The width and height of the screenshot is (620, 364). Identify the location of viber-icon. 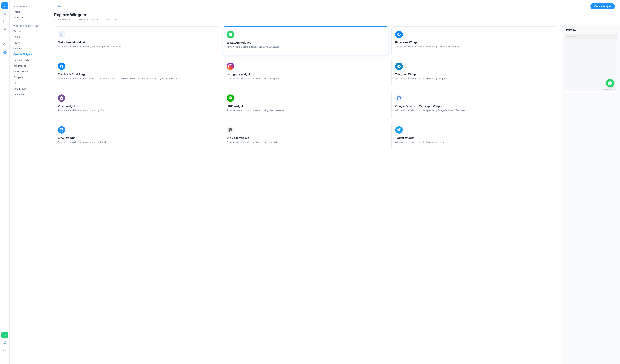
(62, 98).